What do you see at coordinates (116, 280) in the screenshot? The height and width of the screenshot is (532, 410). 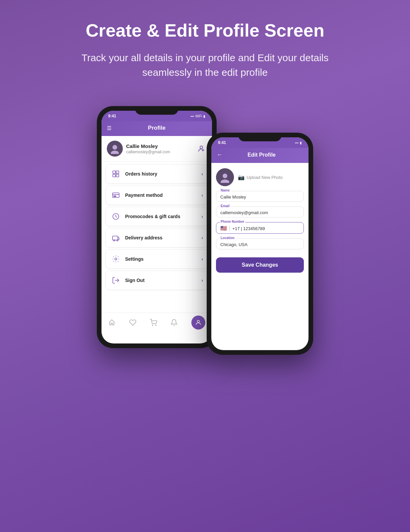 I see `signout-icon` at bounding box center [116, 280].